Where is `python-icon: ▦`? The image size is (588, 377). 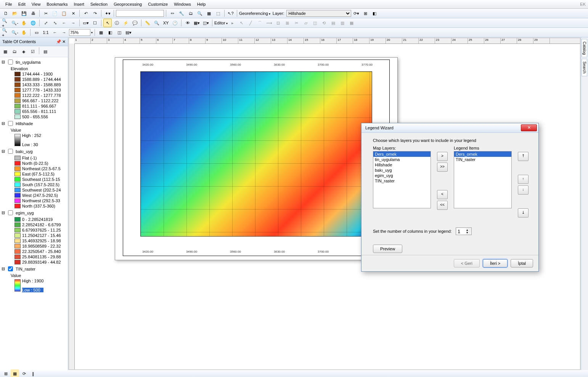
python-icon: ▦ is located at coordinates (209, 13).